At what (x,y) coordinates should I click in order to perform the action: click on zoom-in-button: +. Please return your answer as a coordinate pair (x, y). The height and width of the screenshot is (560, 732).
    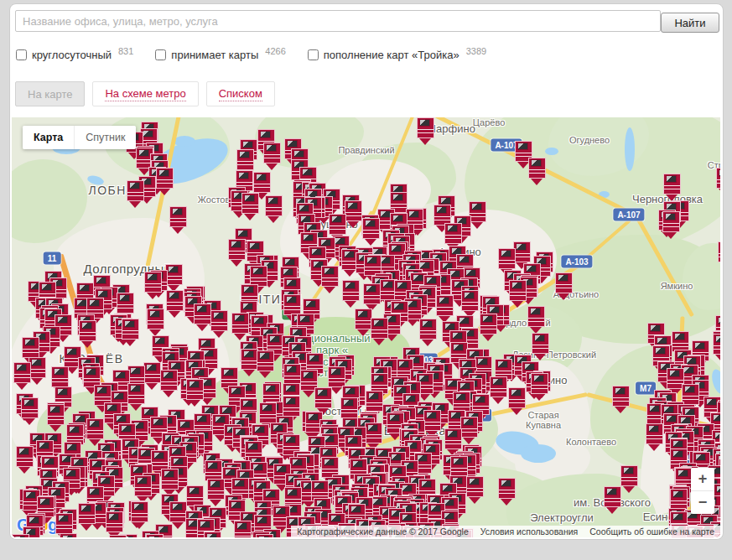
    Looking at the image, I should click on (703, 480).